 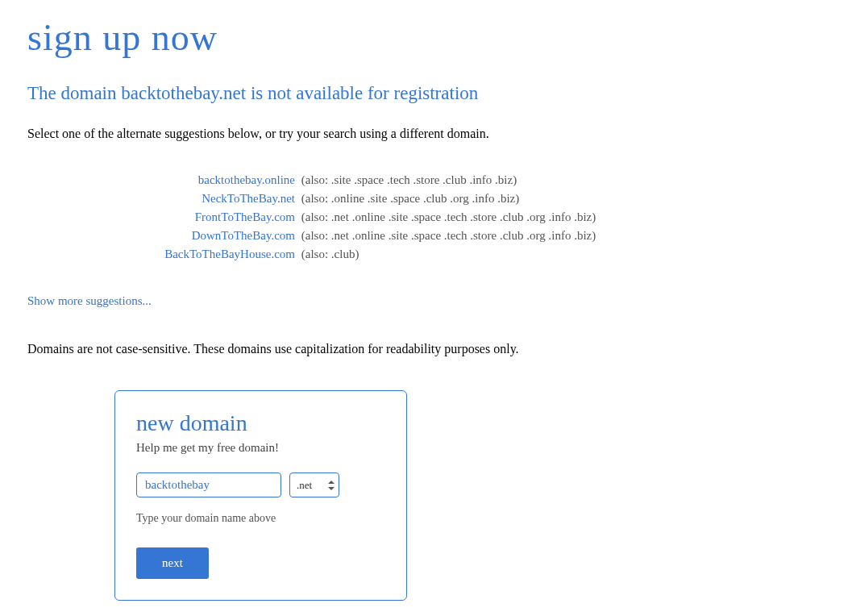 What do you see at coordinates (428, 218) in the screenshot?
I see `suggestion-row: FrontToTheBay.com (also: .net .online .s…` at bounding box center [428, 218].